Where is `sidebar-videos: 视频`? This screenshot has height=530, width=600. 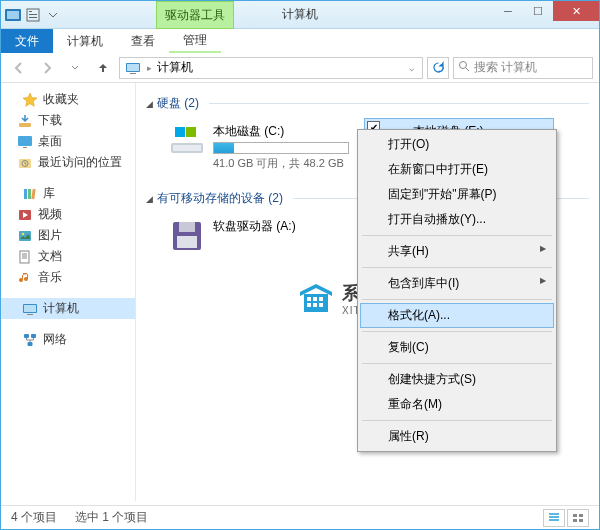
sidebar-videos: 视频 is located at coordinates (68, 214).